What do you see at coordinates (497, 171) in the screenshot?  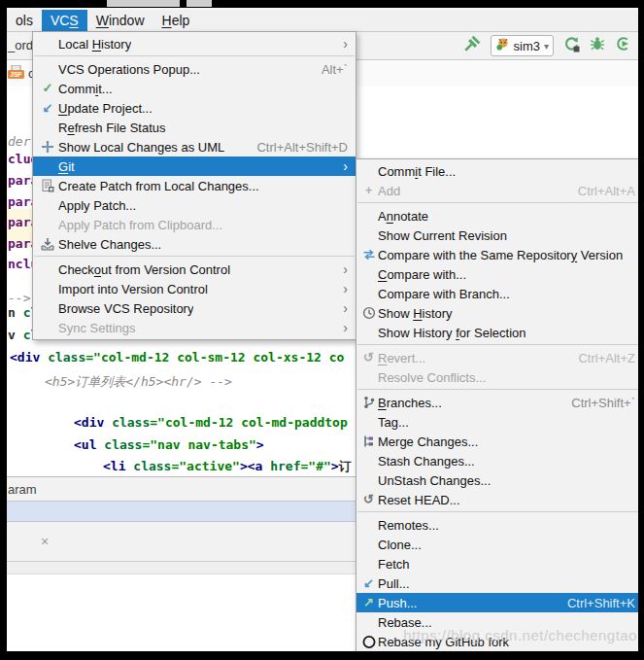 I see `menu-item-commit-file: Commit File...` at bounding box center [497, 171].